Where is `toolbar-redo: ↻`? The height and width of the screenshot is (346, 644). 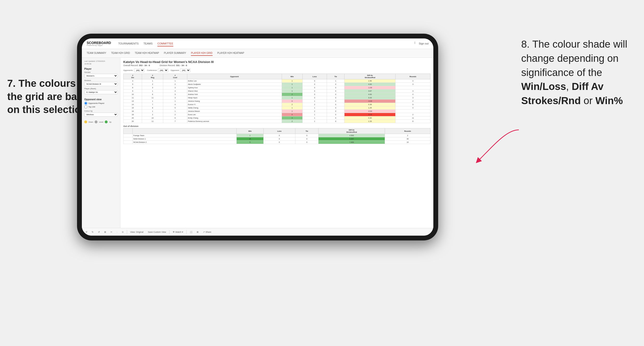 toolbar-redo: ↻ is located at coordinates (92, 232).